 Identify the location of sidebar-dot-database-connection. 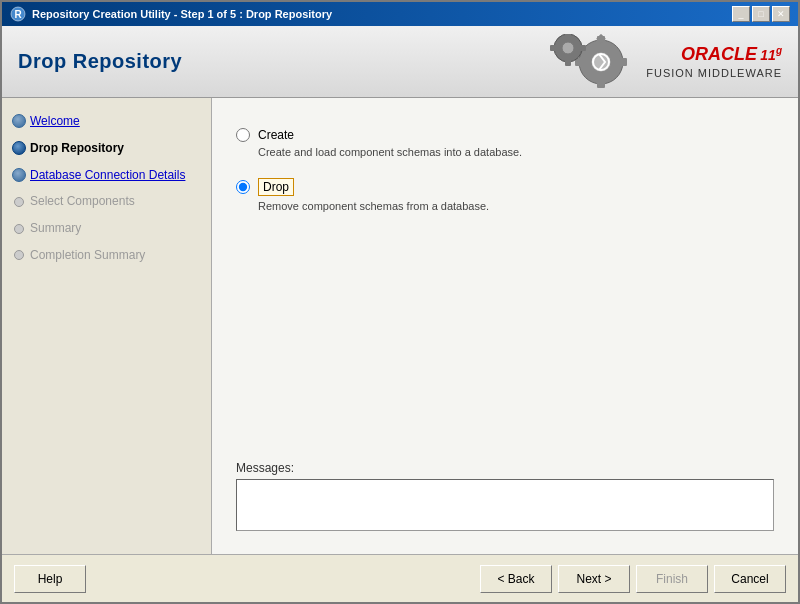
(19, 175).